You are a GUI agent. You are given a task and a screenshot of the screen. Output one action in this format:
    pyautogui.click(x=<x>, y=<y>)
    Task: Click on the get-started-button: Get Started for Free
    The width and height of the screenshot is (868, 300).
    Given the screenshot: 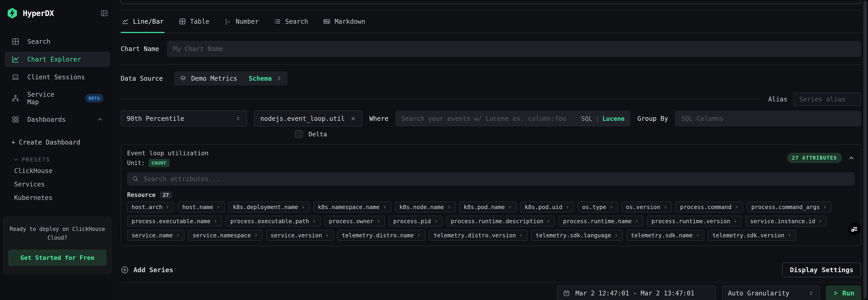 What is the action you would take?
    pyautogui.click(x=57, y=258)
    